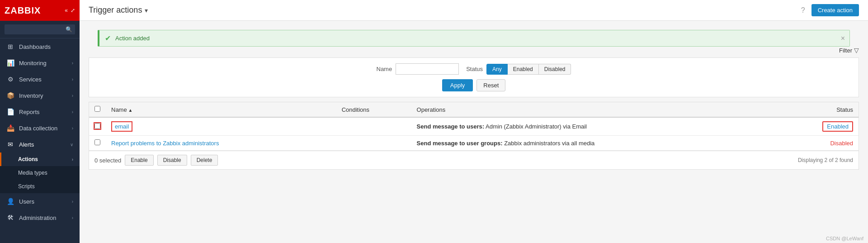 The height and width of the screenshot is (243, 868). Describe the element at coordinates (26, 145) in the screenshot. I see `sidebar-label-alerts: Alerts` at that location.